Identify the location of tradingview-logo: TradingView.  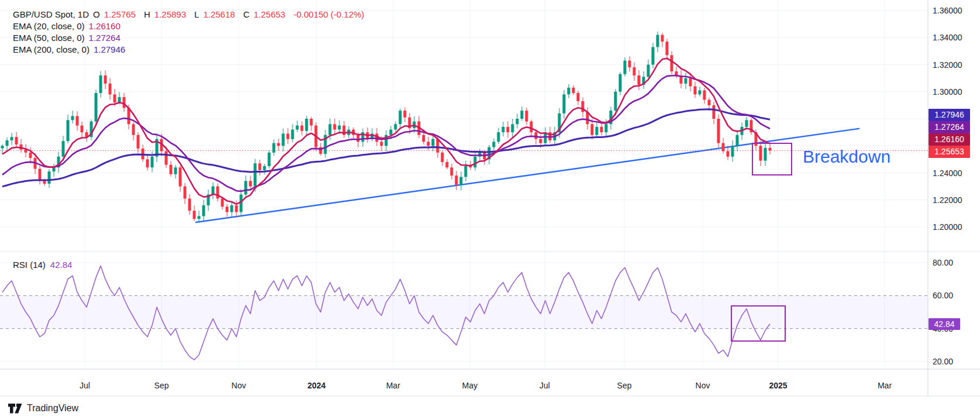
(43, 408).